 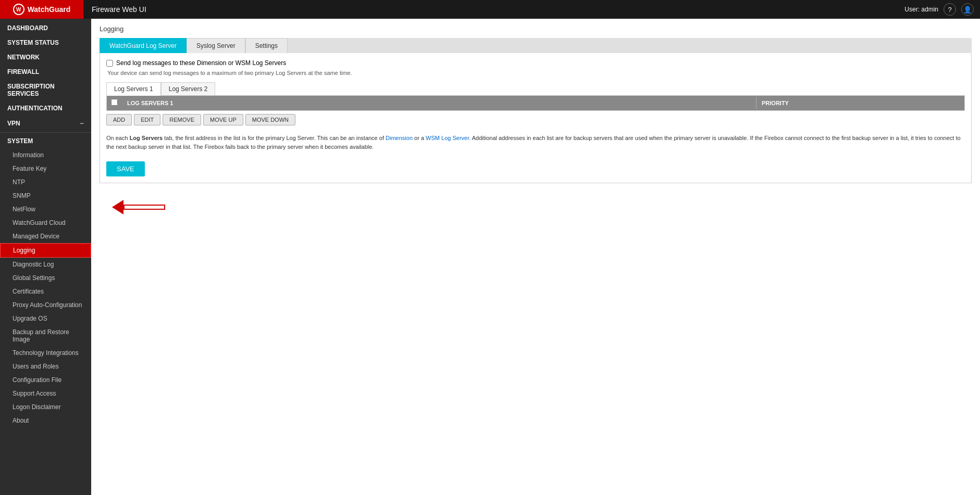 I want to click on sidebar-item-proxy-auto: Proxy Auto-Configuration, so click(x=46, y=305).